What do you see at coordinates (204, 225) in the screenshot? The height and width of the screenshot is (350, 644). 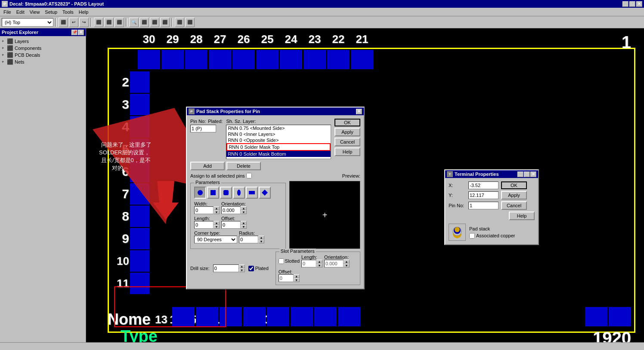 I see `length-input` at bounding box center [204, 225].